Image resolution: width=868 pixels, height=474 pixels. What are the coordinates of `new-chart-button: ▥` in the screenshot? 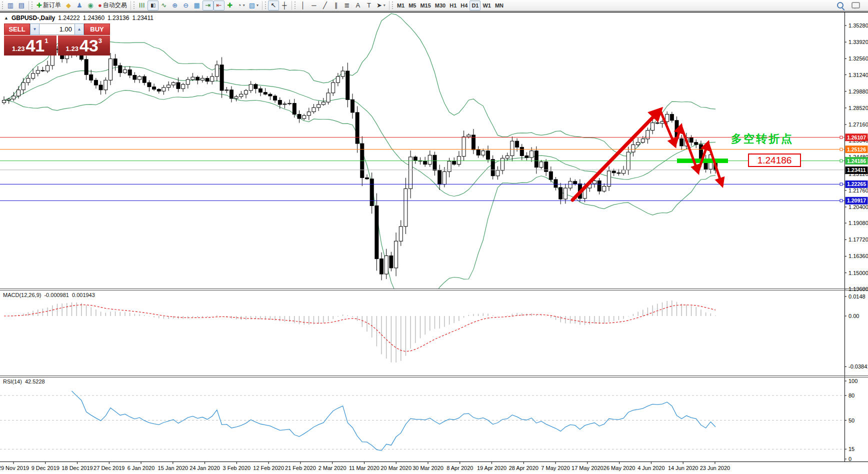 It's located at (10, 6).